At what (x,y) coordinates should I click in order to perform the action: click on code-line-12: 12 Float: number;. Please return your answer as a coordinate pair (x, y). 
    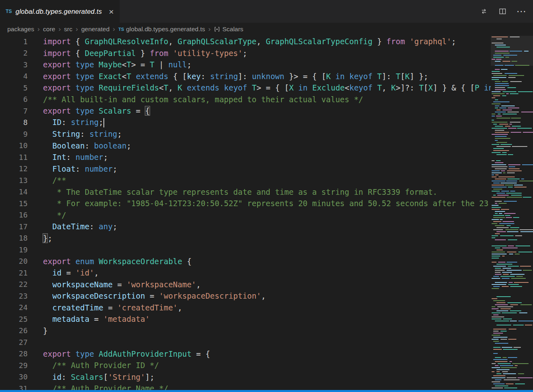
    Looking at the image, I should click on (245, 169).